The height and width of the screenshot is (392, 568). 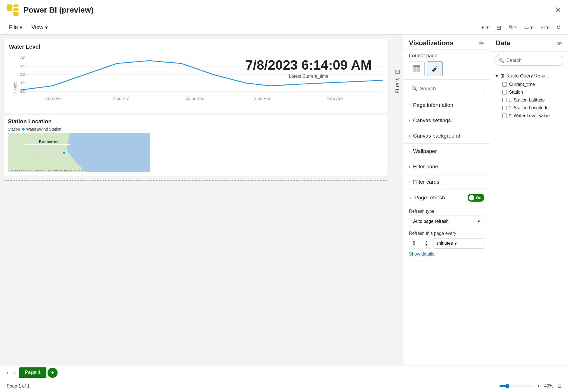 I want to click on format-table-icon, so click(x=417, y=69).